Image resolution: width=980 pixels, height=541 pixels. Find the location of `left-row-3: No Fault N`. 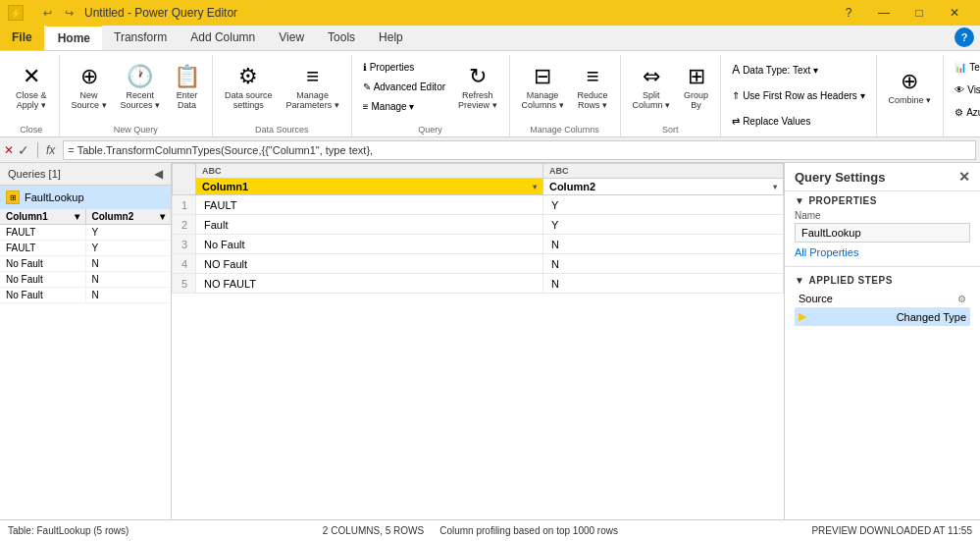

left-row-3: No Fault N is located at coordinates (85, 264).